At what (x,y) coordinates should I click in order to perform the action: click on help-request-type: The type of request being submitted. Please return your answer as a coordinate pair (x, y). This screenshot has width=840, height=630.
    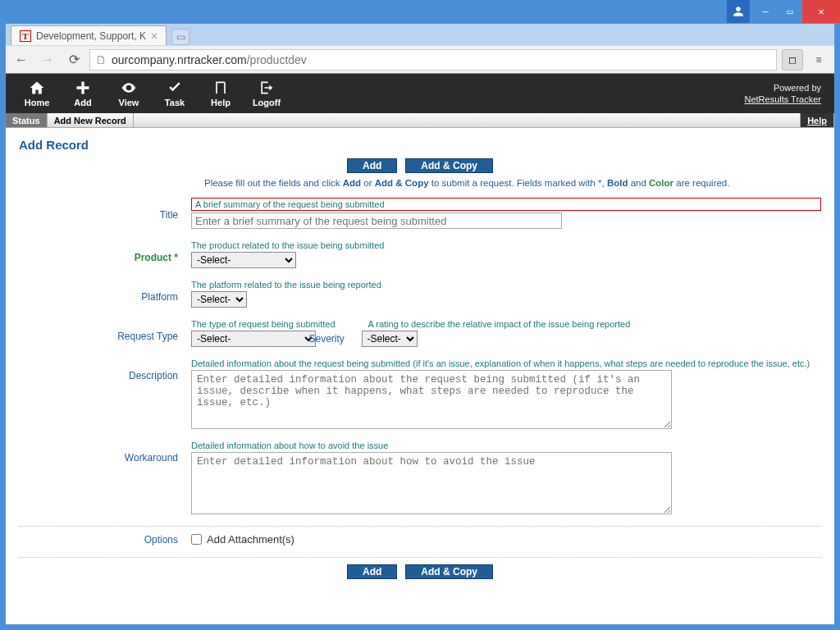
    Looking at the image, I should click on (263, 324).